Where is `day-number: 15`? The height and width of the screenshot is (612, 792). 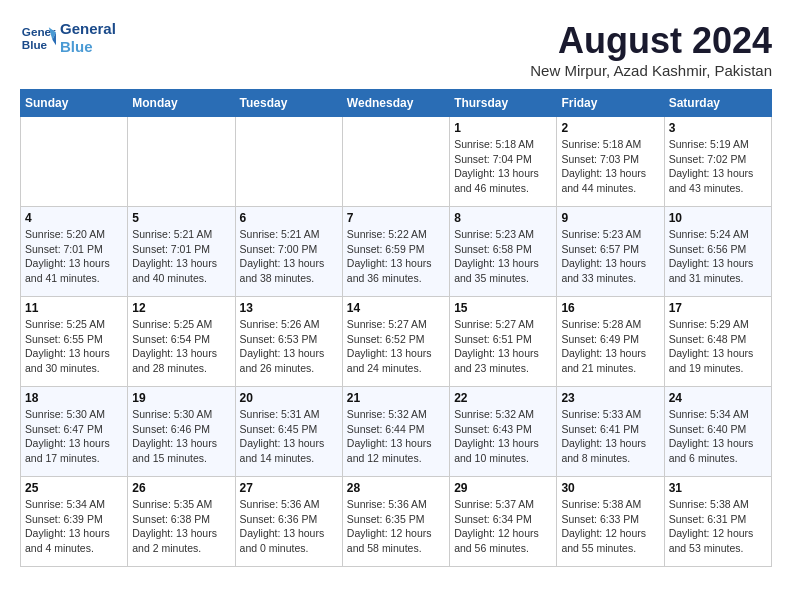 day-number: 15 is located at coordinates (503, 308).